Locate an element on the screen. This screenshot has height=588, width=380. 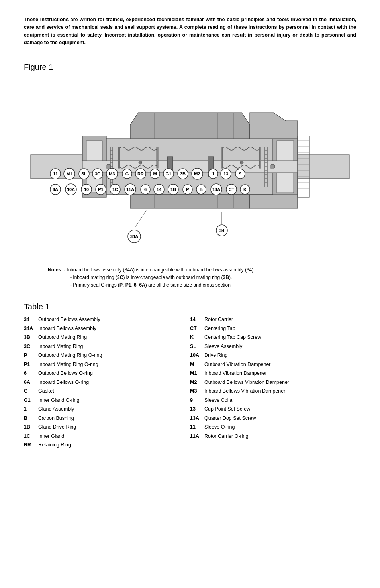
warning-text: These instructions are written for train… is located at coordinates (190, 31).